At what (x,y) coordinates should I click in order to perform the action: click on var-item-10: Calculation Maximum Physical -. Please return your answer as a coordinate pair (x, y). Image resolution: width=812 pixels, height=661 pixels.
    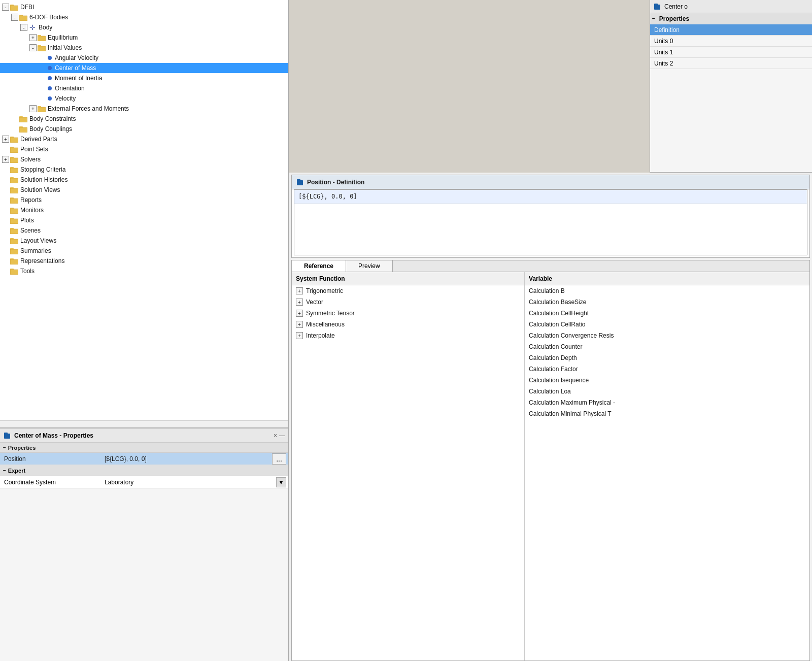
    Looking at the image, I should click on (667, 403).